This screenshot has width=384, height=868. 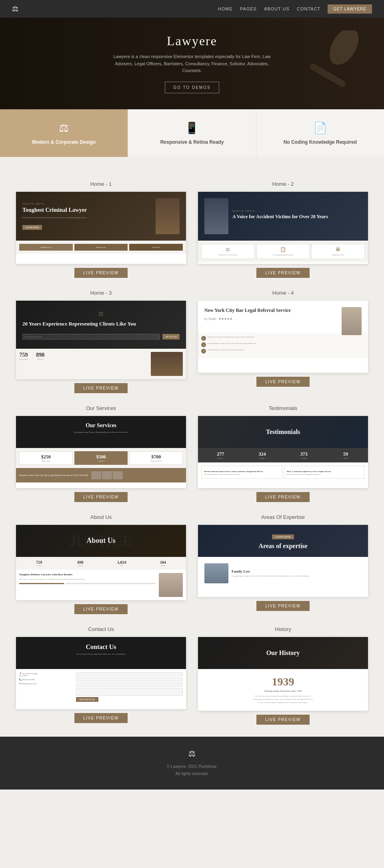 I want to click on preview-learn-more-home-1: LEARN MORE, so click(x=32, y=227).